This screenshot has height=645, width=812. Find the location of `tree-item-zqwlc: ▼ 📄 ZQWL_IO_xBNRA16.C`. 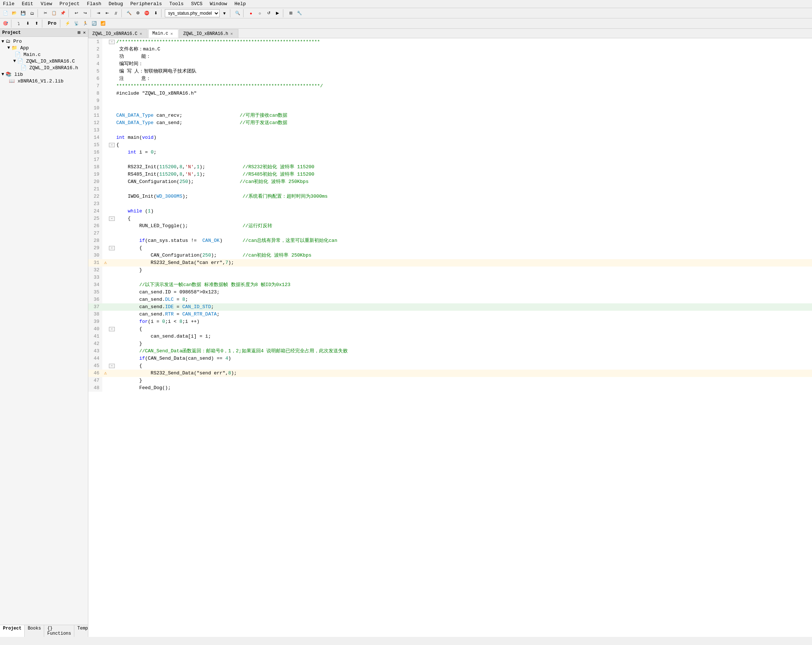

tree-item-zqwlc: ▼ 📄 ZQWL_IO_xBNRA16.C is located at coordinates (44, 61).